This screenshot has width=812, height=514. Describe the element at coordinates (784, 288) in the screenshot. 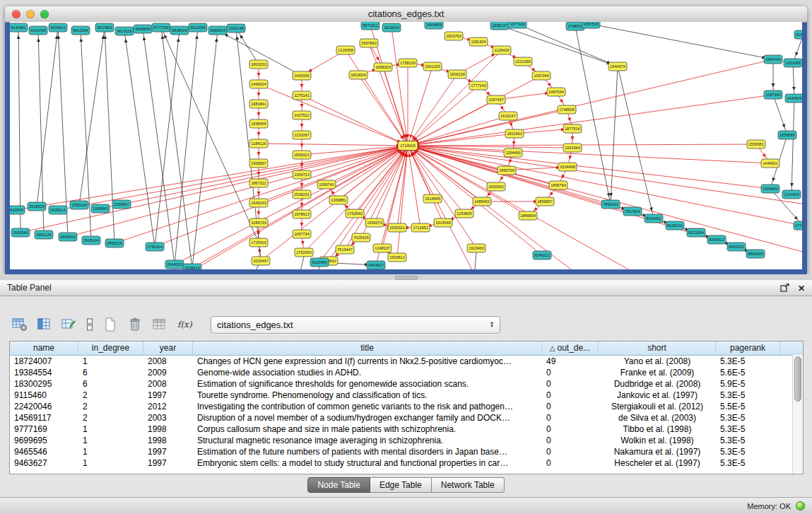

I see `float-panel-icon` at that location.